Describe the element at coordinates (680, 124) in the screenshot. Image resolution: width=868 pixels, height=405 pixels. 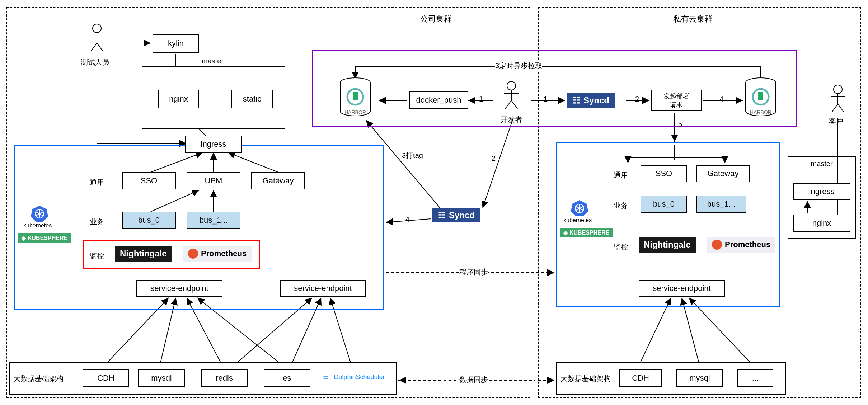
I see `n5: 5` at that location.